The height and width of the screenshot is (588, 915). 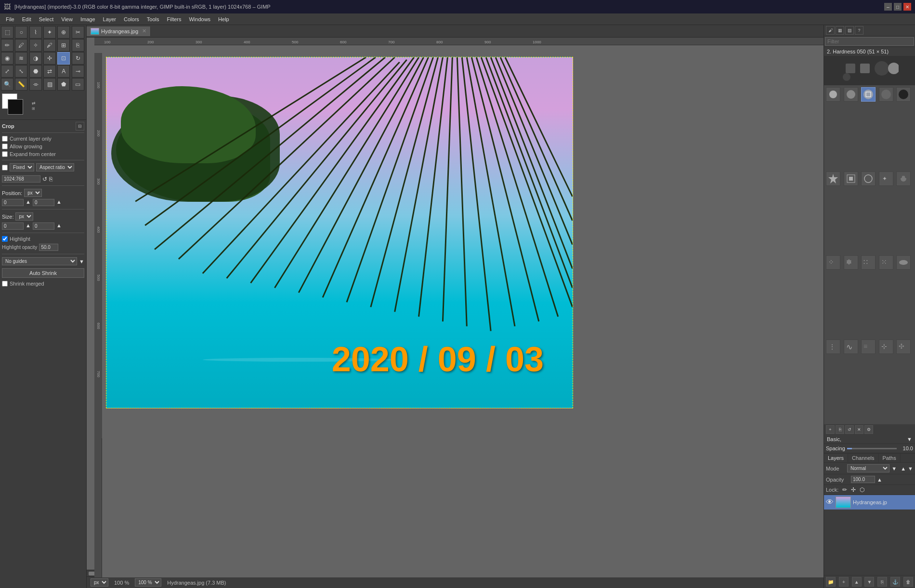 I want to click on tool-options-menu: ⊟, so click(x=80, y=126).